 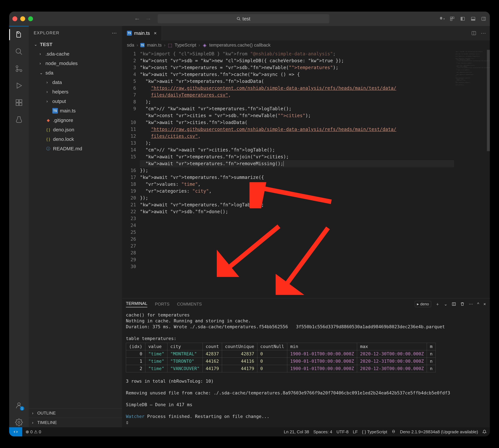 I want to click on copilot-status-icon, so click(x=394, y=432).